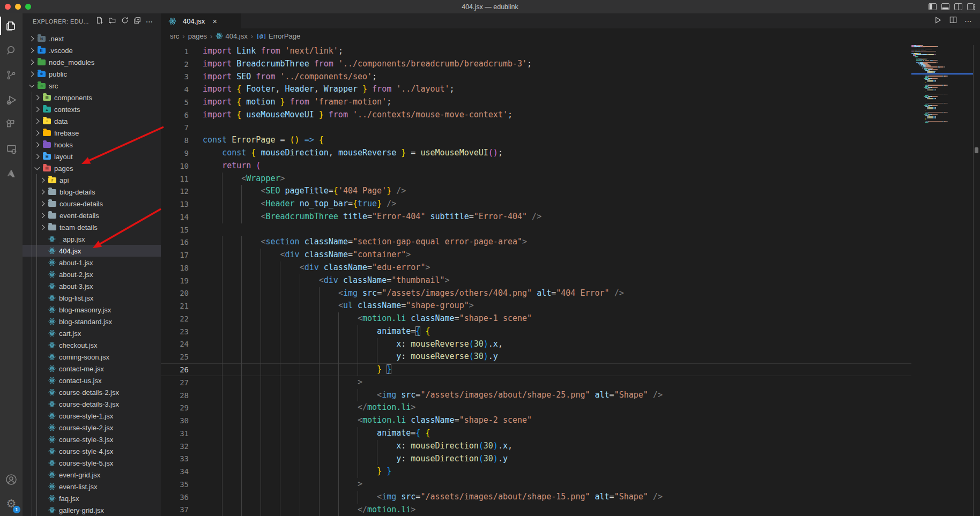  Describe the element at coordinates (938, 21) in the screenshot. I see `run-code-icon` at that location.